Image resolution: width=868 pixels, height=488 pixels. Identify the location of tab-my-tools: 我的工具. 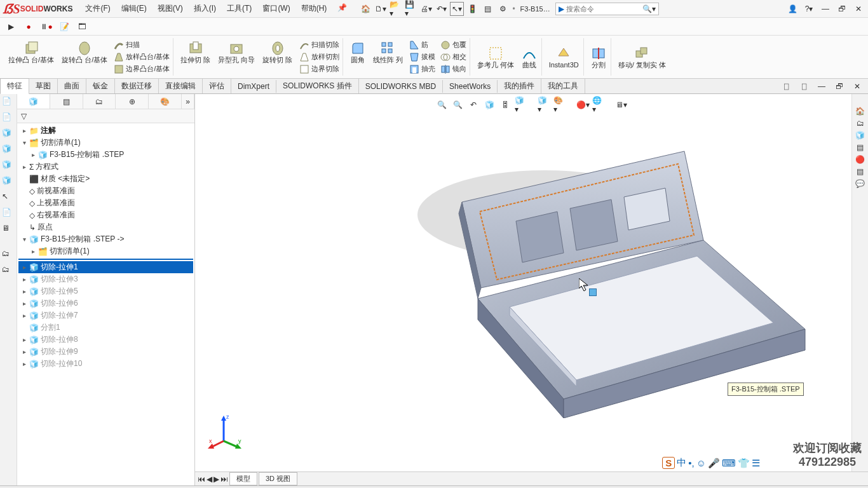
(563, 86).